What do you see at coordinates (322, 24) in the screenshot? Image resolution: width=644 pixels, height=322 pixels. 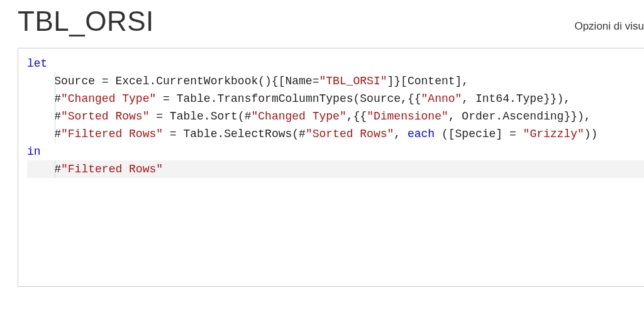 I see `header: TBL_ORSI Opzioni di visu` at bounding box center [322, 24].